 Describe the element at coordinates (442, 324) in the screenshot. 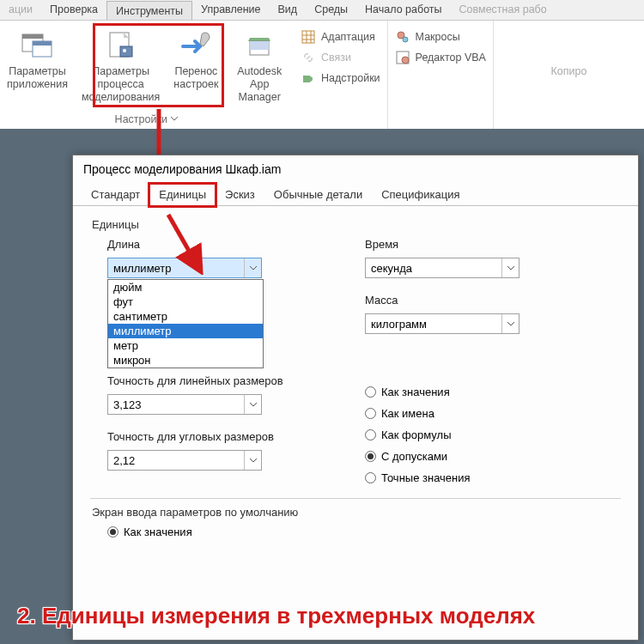

I see `mass-combo: килограмм` at that location.